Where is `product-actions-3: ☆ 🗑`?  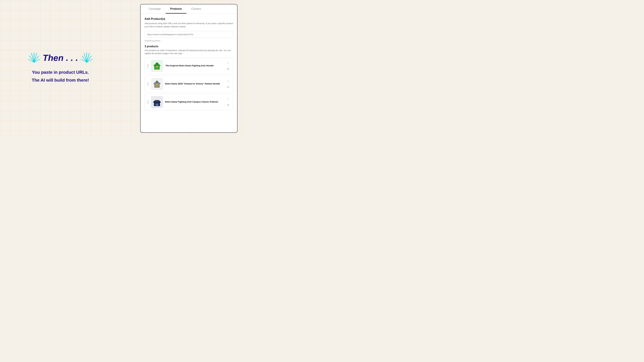
product-actions-3: ☆ 🗑 is located at coordinates (228, 102).